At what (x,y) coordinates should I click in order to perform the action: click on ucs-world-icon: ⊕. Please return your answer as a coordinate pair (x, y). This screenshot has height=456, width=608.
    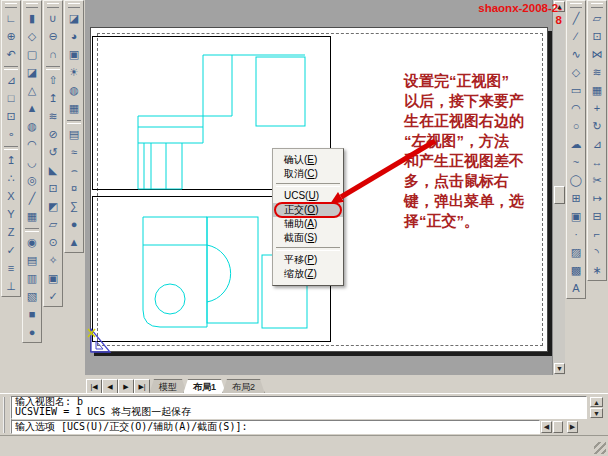
    Looking at the image, I should click on (11, 37).